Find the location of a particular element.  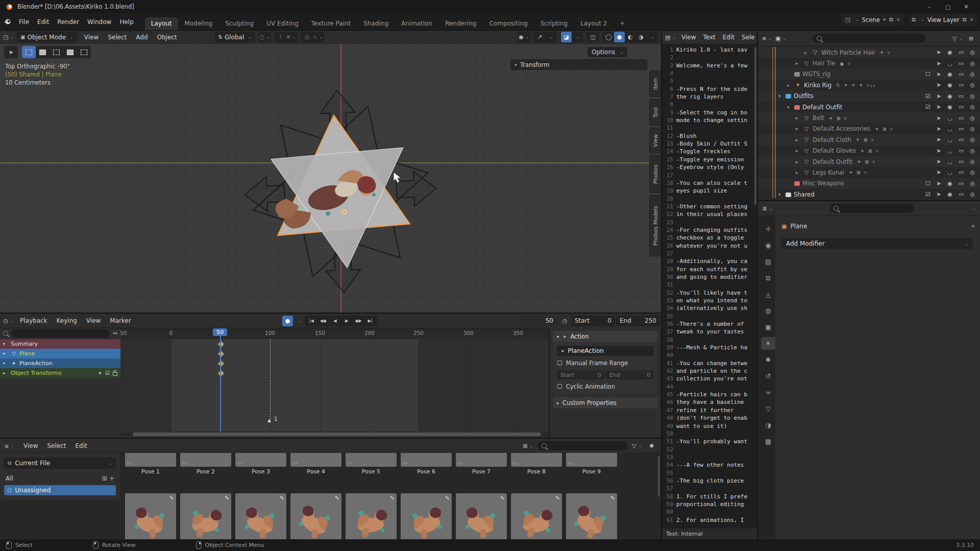

scene-objects is located at coordinates (340, 188).